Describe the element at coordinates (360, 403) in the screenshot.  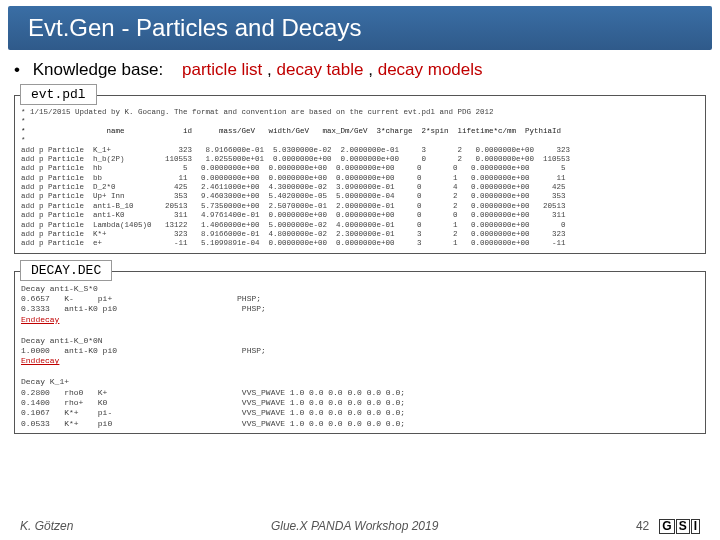
I see `decay-row: 0.1400 rho+ K0 VVS_PWAVE 1.0 0.0 0.0 0.0…` at that location.